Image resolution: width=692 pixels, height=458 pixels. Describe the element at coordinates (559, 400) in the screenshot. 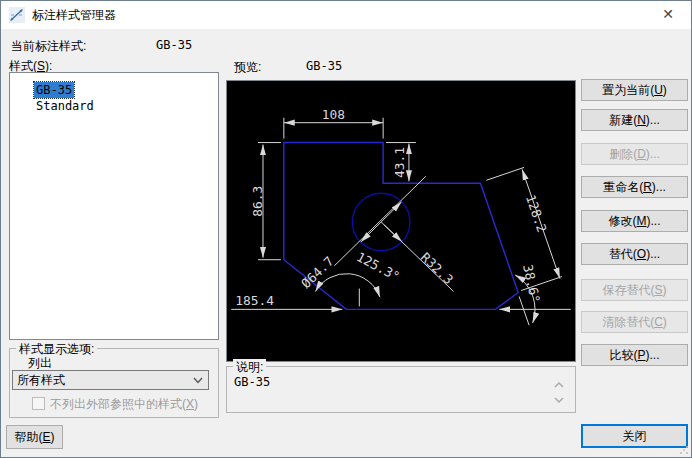

I see `scroll-down-icon` at that location.